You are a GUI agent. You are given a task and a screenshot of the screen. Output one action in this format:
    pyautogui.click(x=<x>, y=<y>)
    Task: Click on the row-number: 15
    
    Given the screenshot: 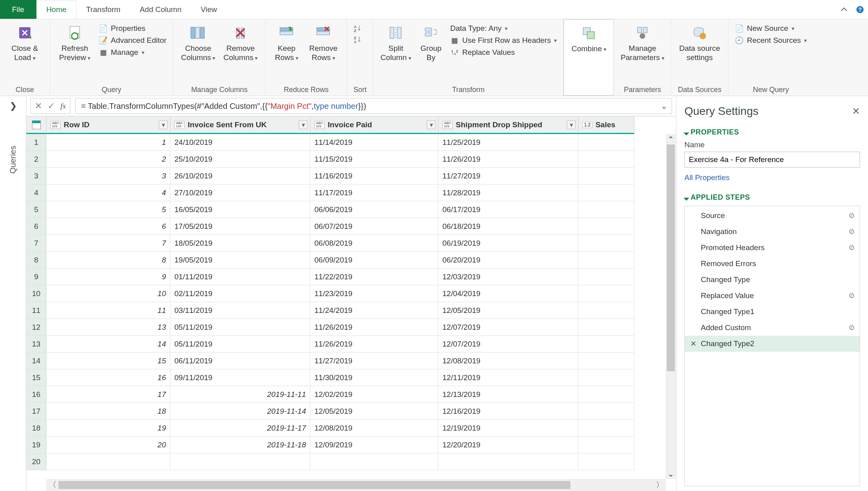 What is the action you would take?
    pyautogui.click(x=36, y=378)
    